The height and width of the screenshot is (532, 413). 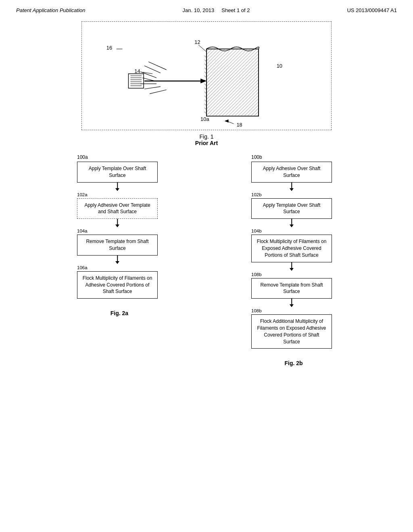 What do you see at coordinates (372, 10) in the screenshot?
I see `header-right: US 2013/0009447 A1` at bounding box center [372, 10].